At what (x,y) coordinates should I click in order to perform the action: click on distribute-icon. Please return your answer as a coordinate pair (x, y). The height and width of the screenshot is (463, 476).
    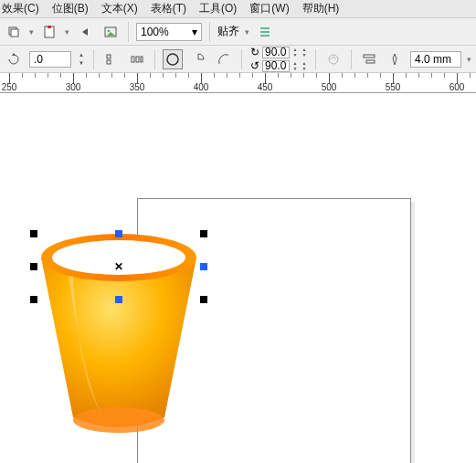
    Looking at the image, I should click on (137, 59).